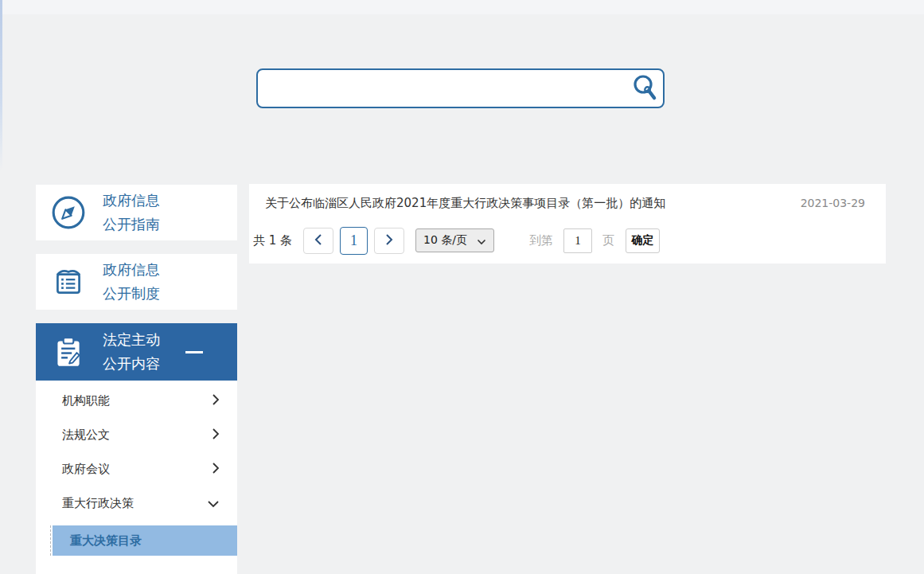 This screenshot has width=924, height=574. What do you see at coordinates (389, 240) in the screenshot?
I see `next-page-button` at bounding box center [389, 240].